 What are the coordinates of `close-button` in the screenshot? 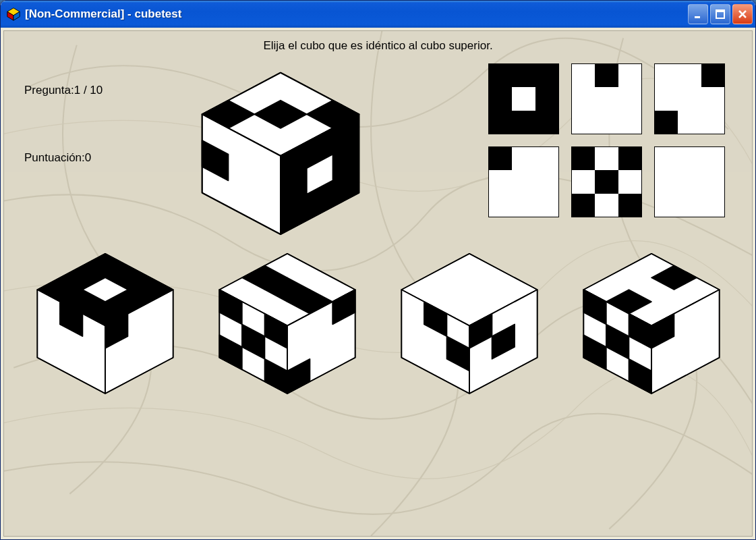 It's located at (743, 14).